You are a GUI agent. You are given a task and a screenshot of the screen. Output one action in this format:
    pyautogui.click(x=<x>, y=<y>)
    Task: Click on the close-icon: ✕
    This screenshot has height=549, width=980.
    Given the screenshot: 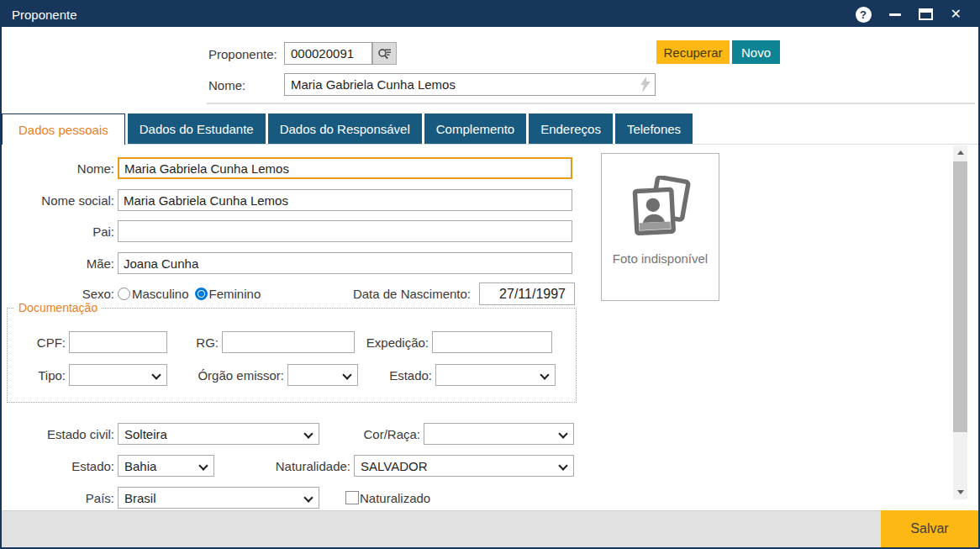 What is the action you would take?
    pyautogui.click(x=956, y=14)
    